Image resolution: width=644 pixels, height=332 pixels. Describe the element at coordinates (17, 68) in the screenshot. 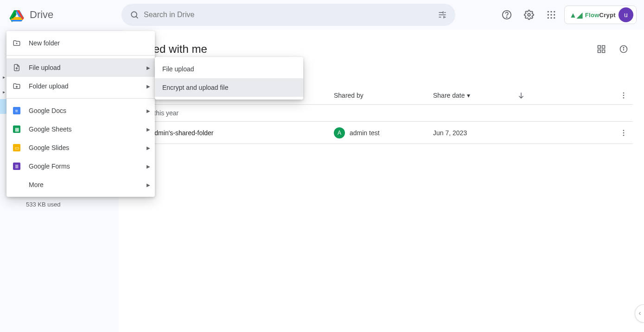

I see `file-upload-icon` at that location.